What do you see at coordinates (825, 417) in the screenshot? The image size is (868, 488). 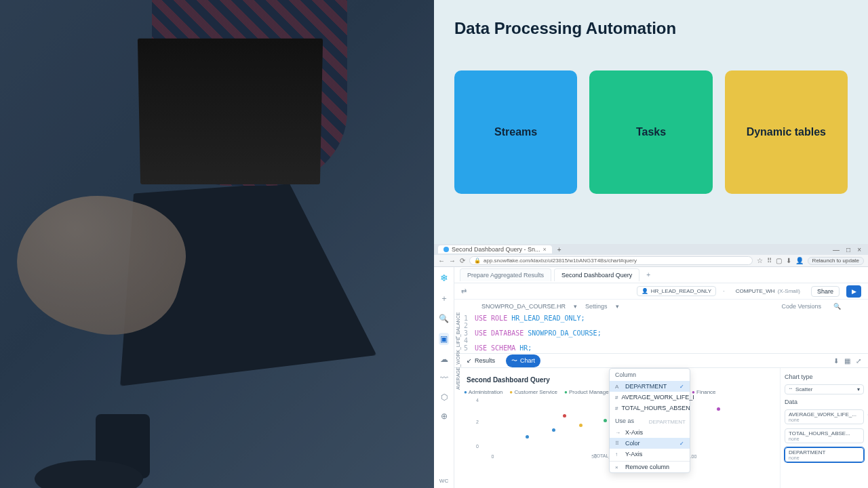 I see `data-pill-avg: AVERAGE_WORK_LIFE_... none ⇅` at bounding box center [825, 417].